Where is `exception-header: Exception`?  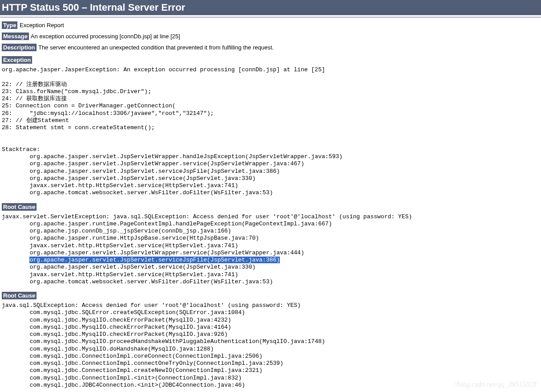 exception-header: Exception is located at coordinates (17, 60).